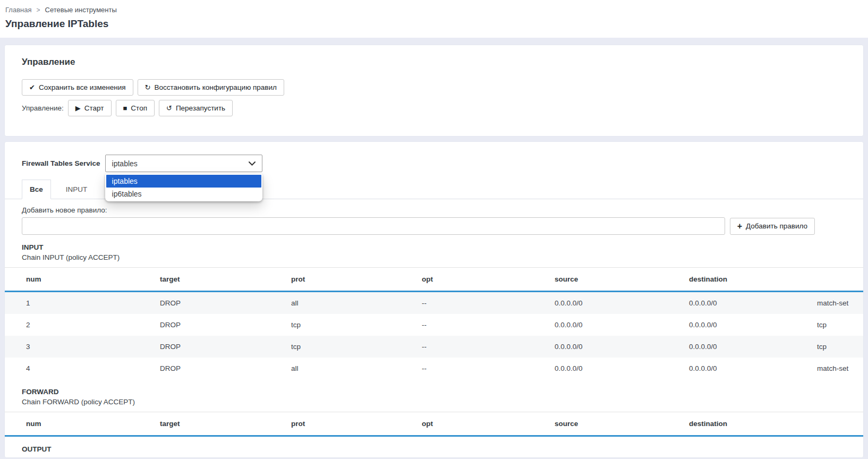  I want to click on add-rule-label: Добавить новое правило:, so click(434, 210).